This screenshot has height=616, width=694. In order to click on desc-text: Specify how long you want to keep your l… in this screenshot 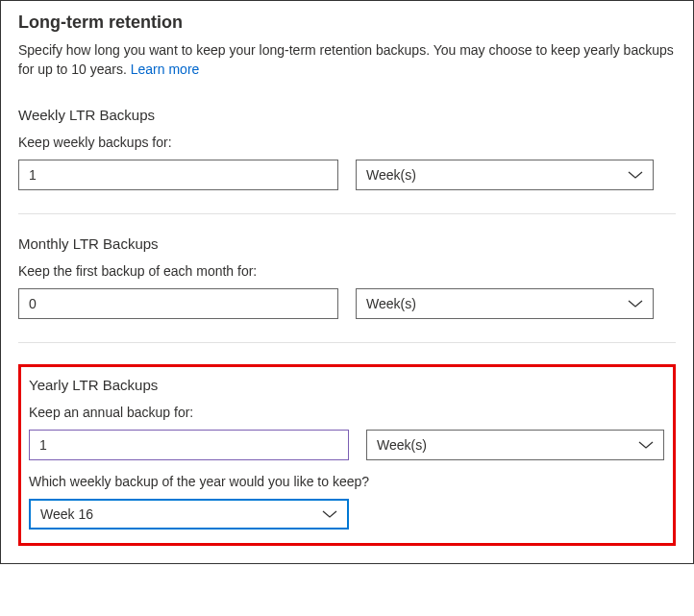, I will do `click(346, 60)`.